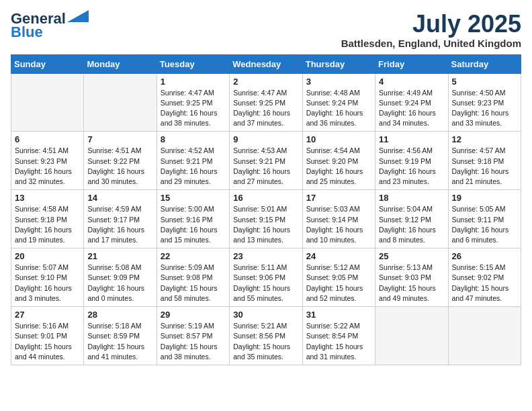 This screenshot has height=411, width=532. What do you see at coordinates (47, 224) in the screenshot?
I see `day-info: Sunrise: 4:58 AM Sunset: 9:18 PM Dayligh…` at bounding box center [47, 224].